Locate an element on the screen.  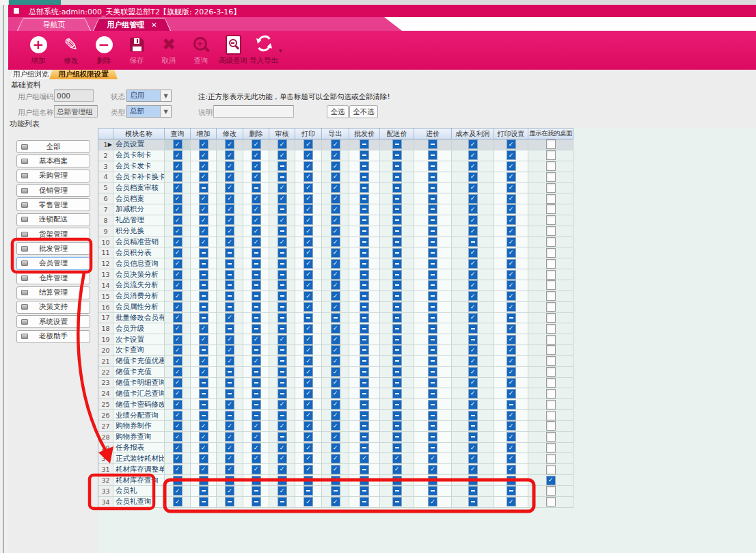
permission-cell-进价: ✓ is located at coordinates (433, 502).